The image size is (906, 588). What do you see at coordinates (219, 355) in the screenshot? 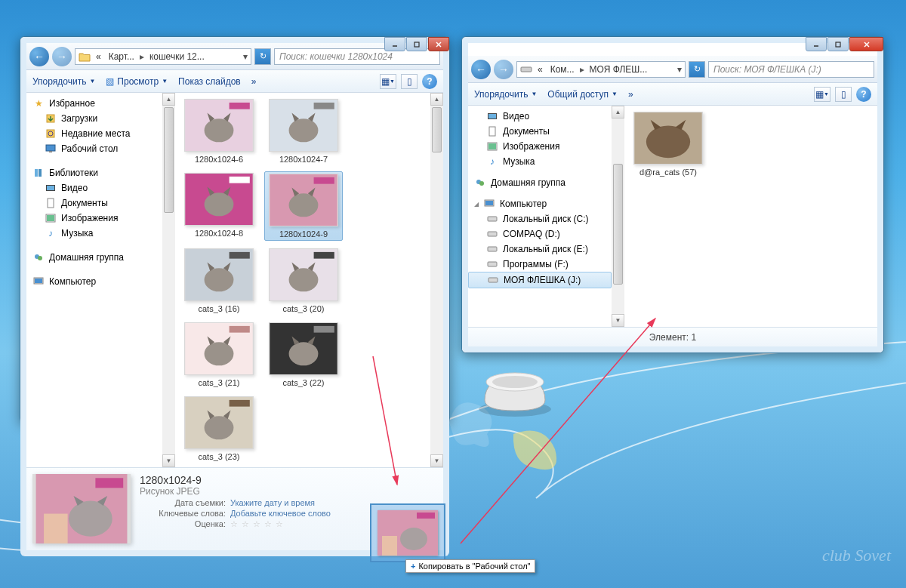
I see `file-thumbnail: cats_3 (21)` at bounding box center [219, 355].